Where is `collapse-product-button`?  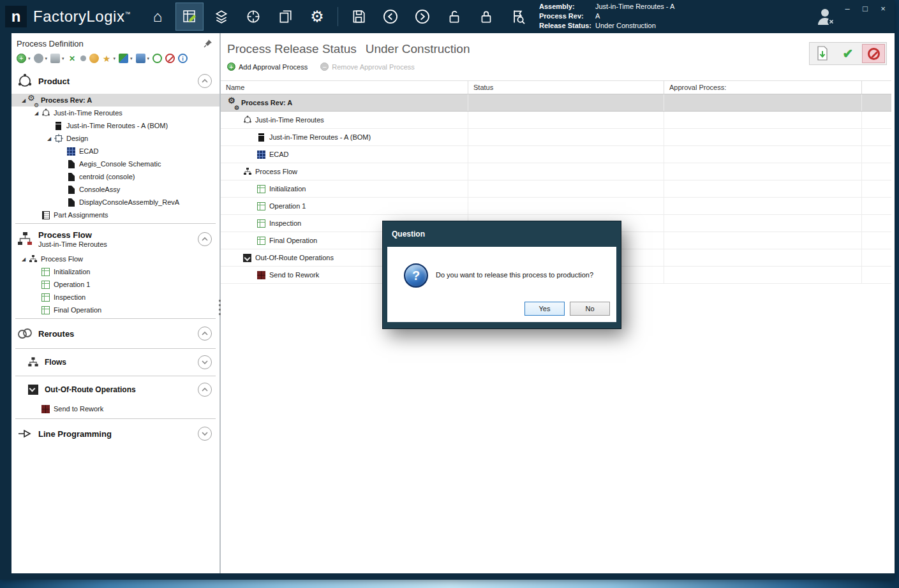
collapse-product-button is located at coordinates (205, 81).